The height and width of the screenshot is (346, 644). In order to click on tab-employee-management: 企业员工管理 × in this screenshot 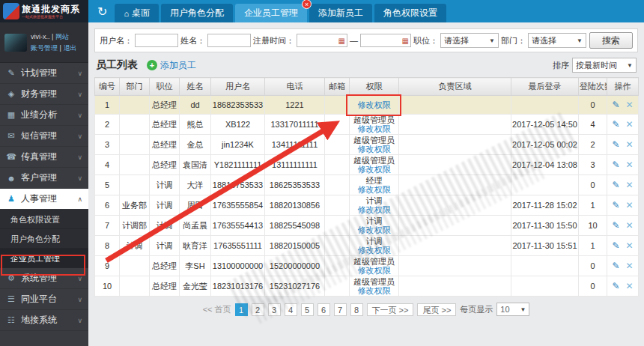, I will do `click(271, 13)`.